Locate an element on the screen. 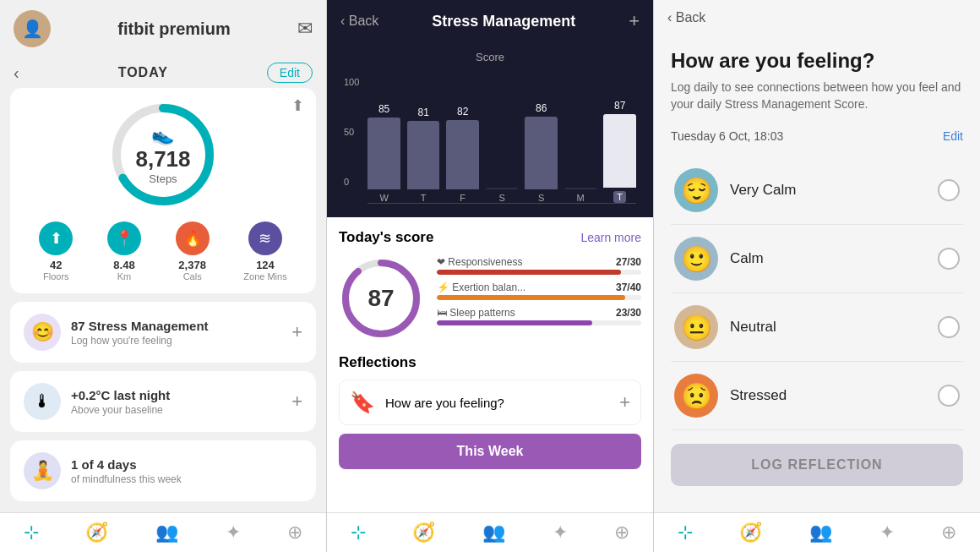  p3-back-btn: ‹ Back is located at coordinates (686, 18).